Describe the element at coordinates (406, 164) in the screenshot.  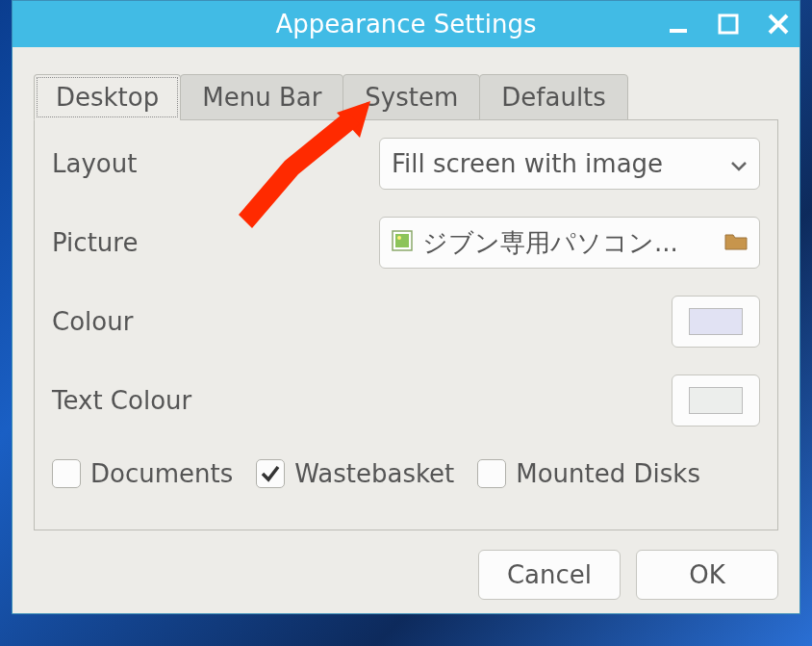
I see `layout-row: Layout Fill screen with image` at that location.